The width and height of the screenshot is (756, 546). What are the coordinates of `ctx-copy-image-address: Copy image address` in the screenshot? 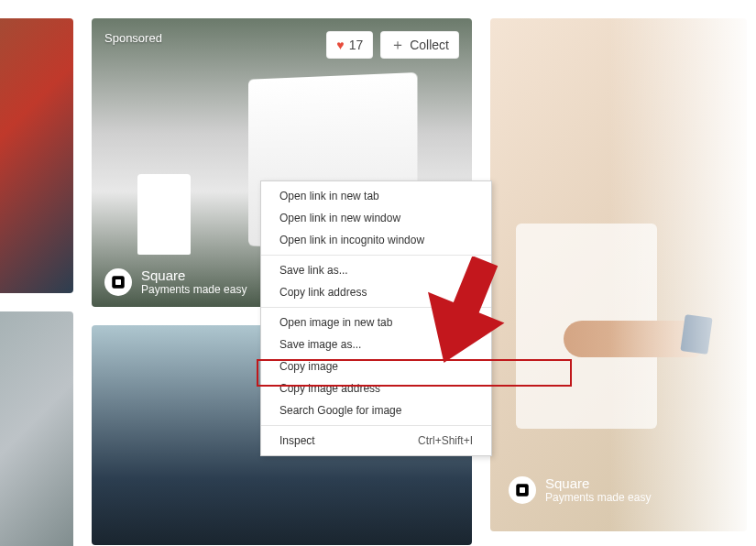 It's located at (376, 388).